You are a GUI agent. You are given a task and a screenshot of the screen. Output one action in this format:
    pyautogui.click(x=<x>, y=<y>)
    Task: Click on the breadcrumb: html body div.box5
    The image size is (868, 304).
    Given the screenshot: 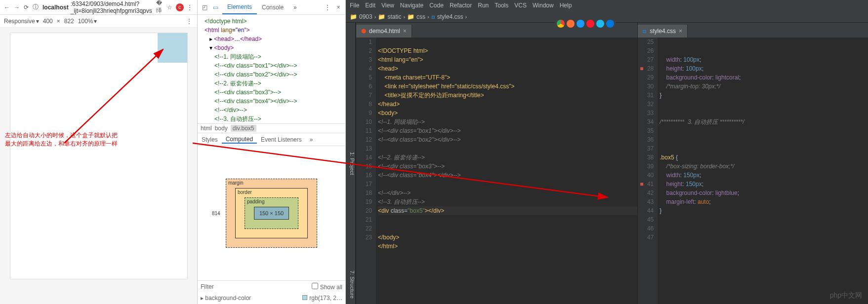 What is the action you would take?
    pyautogui.click(x=272, y=128)
    